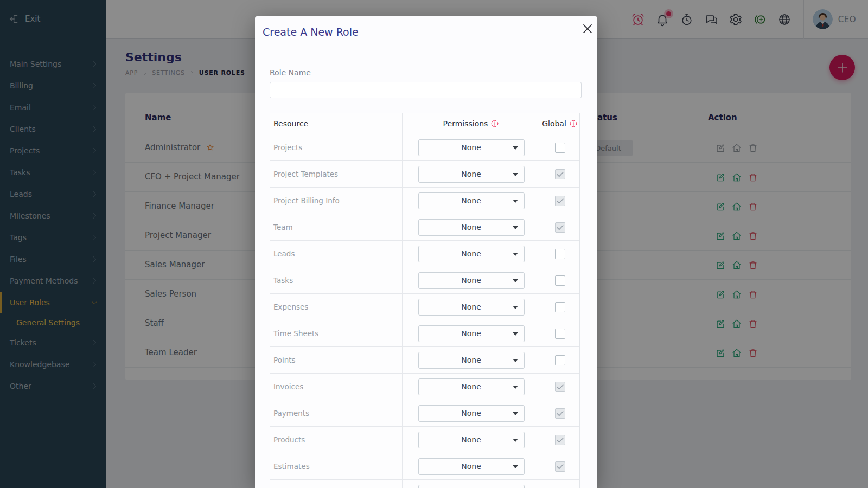  What do you see at coordinates (425, 90) in the screenshot?
I see `role-name-input` at bounding box center [425, 90].